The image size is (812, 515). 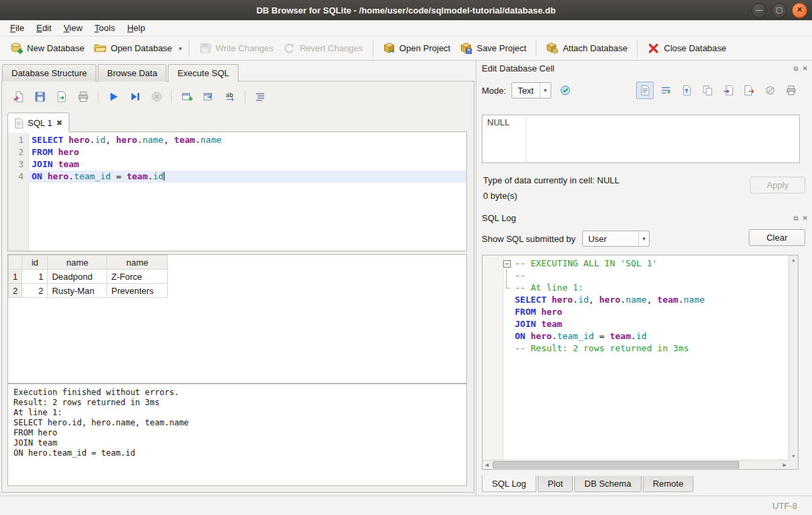 I want to click on code-line: 4ON hero.team_id = team.id, so click(x=237, y=177).